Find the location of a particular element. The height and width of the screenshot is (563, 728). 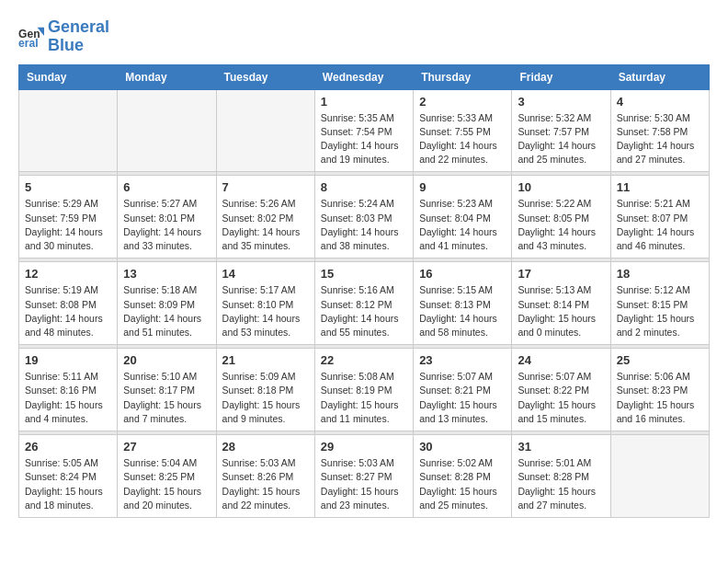

calendar-day: 25Sunrise: 5:06 AM Sunset: 8:23 PM Dayli… is located at coordinates (660, 390).